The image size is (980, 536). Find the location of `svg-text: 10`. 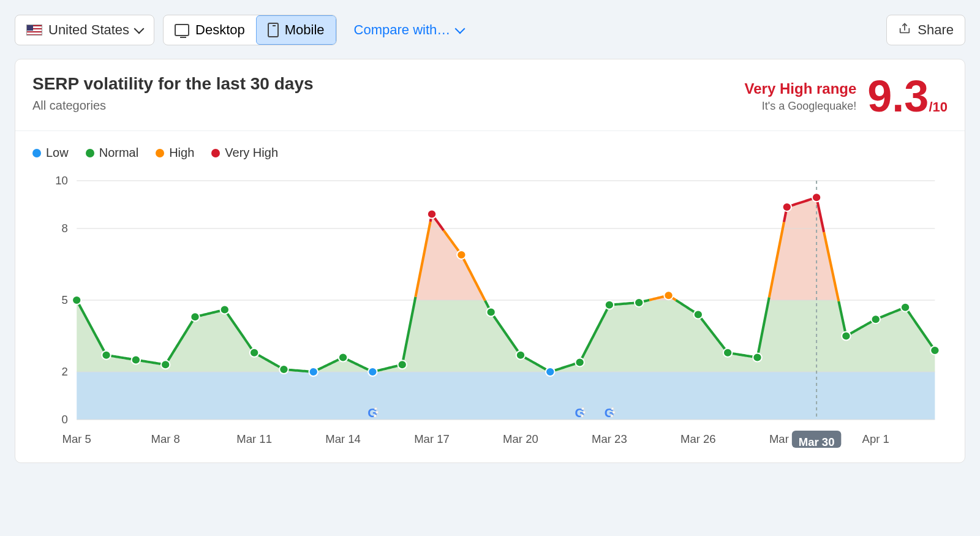

svg-text: 10 is located at coordinates (61, 181).